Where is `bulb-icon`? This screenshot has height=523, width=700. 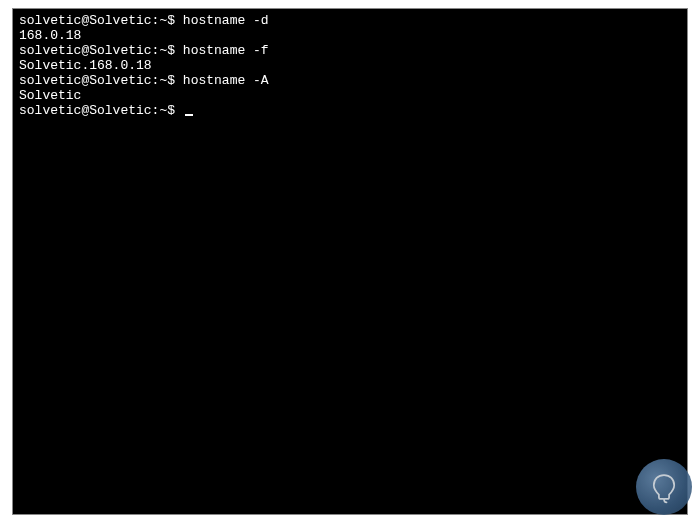 bulb-icon is located at coordinates (664, 487).